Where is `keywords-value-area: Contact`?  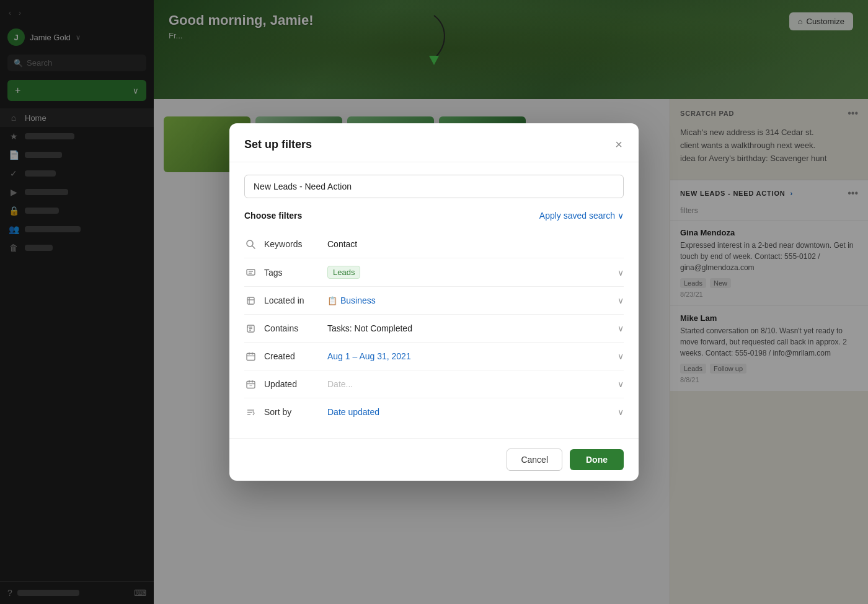 keywords-value-area: Contact is located at coordinates (476, 244).